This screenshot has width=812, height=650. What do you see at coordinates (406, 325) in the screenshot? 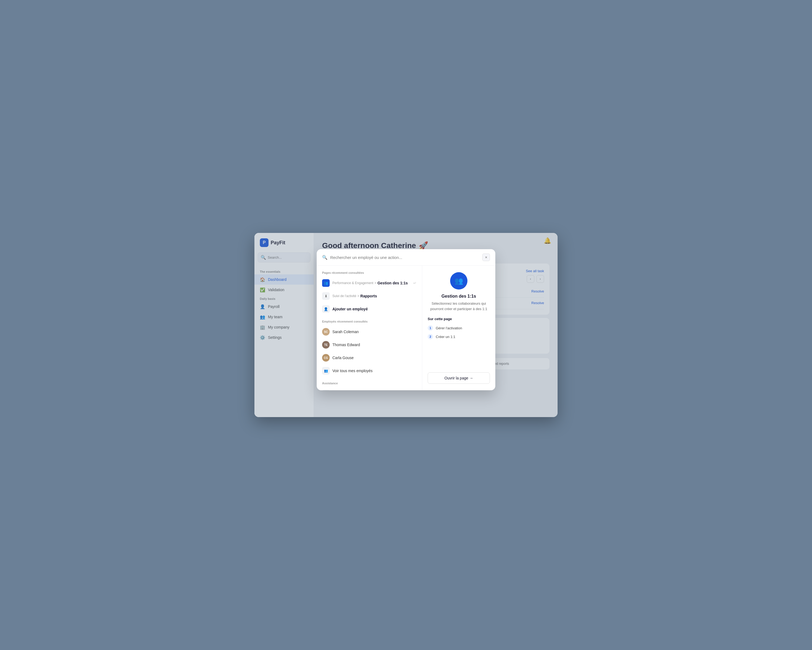
I see `app-window: P PayFit 🔍 The essentials 🏠 Dashboard ✅ …` at bounding box center [406, 325].